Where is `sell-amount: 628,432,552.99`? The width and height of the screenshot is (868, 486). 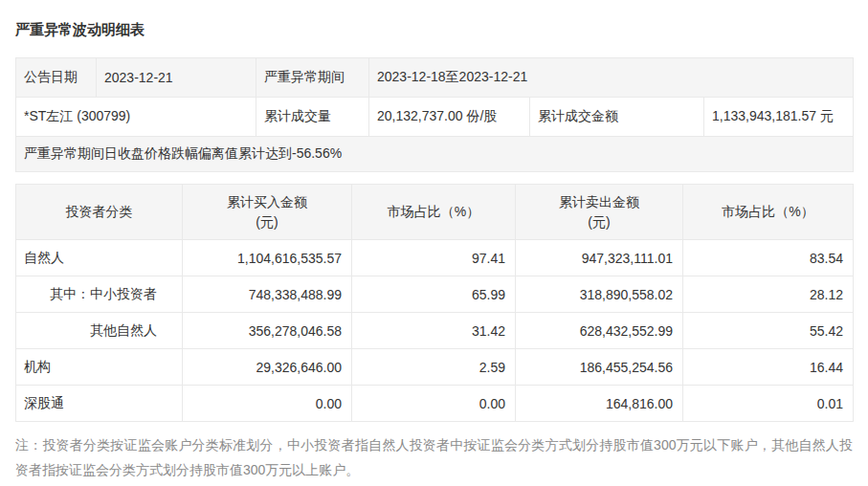 sell-amount: 628,432,552.99 is located at coordinates (599, 331).